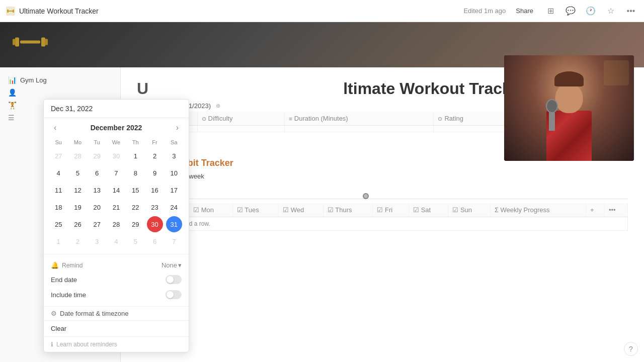 The image size is (644, 362). I want to click on star-icon: ☆, so click(611, 11).